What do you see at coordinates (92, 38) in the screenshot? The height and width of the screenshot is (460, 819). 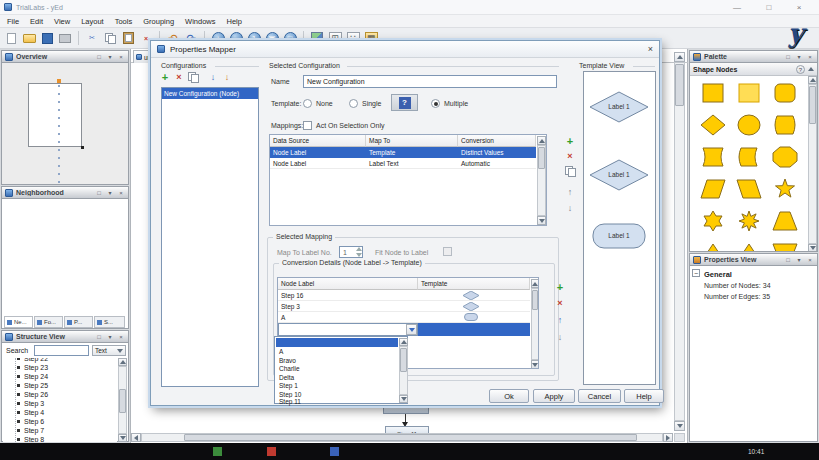 I see `cut-icon: ✂` at bounding box center [92, 38].